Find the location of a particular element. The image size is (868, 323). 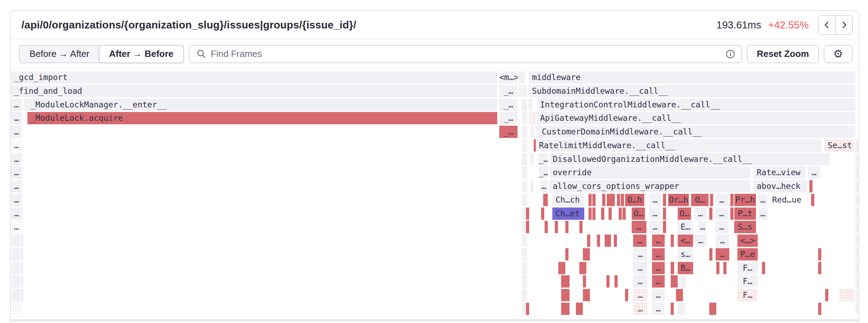

flame-frame: override is located at coordinates (650, 173).